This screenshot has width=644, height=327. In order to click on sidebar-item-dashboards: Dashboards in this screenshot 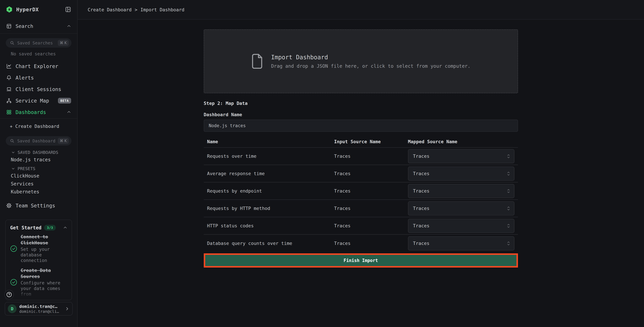, I will do `click(38, 112)`.